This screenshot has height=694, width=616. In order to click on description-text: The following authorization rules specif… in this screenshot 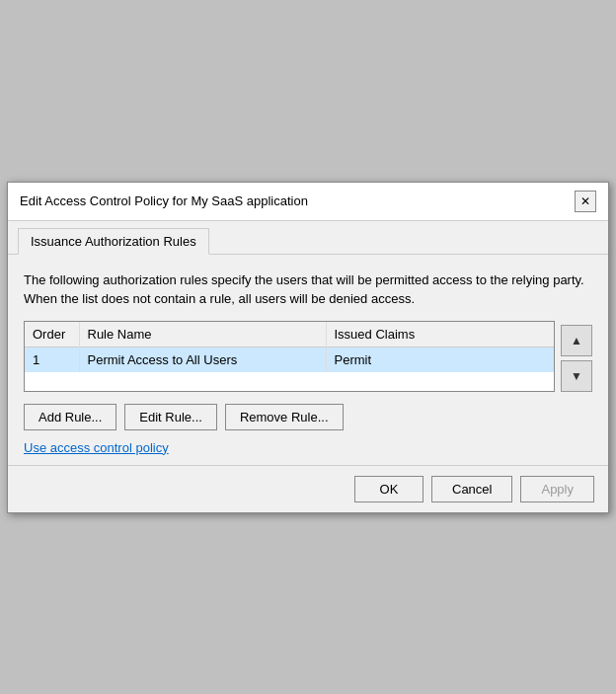, I will do `click(308, 290)`.